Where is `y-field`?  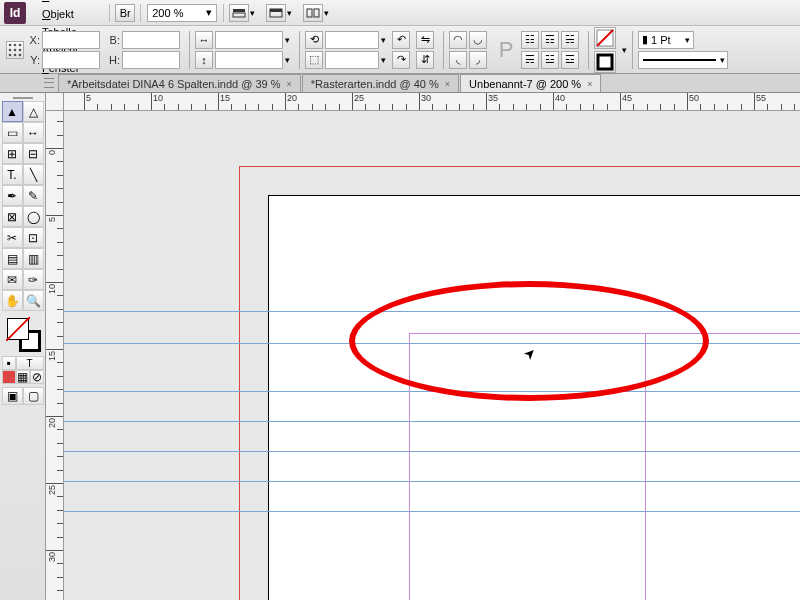
y-field is located at coordinates (71, 60).